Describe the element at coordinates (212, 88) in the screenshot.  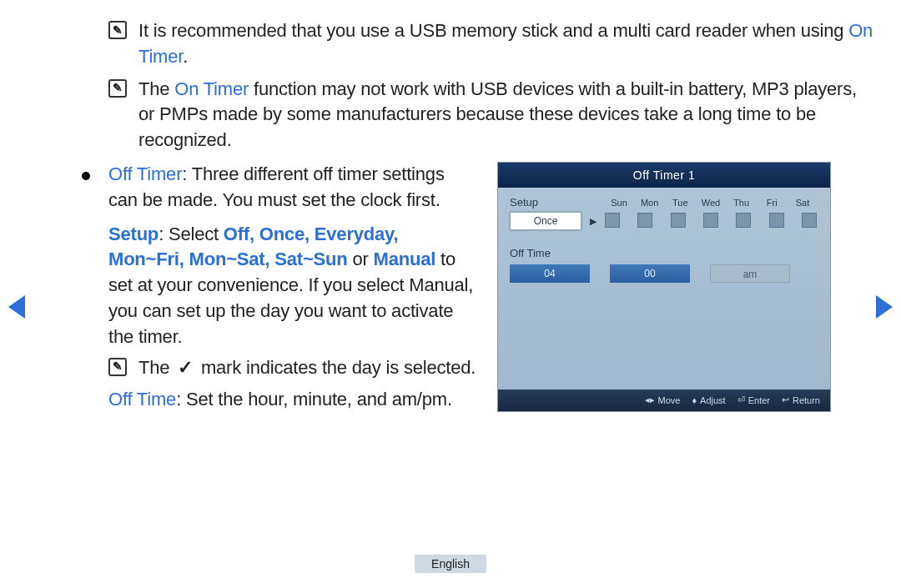
I see `on-timer-link: On Timer` at that location.